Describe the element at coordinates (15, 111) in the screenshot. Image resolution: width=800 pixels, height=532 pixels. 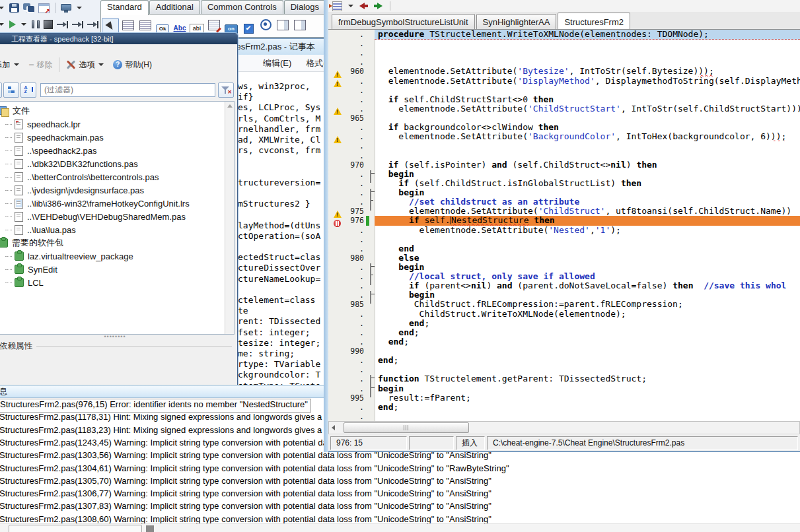
I see `tree-item: 文件` at that location.